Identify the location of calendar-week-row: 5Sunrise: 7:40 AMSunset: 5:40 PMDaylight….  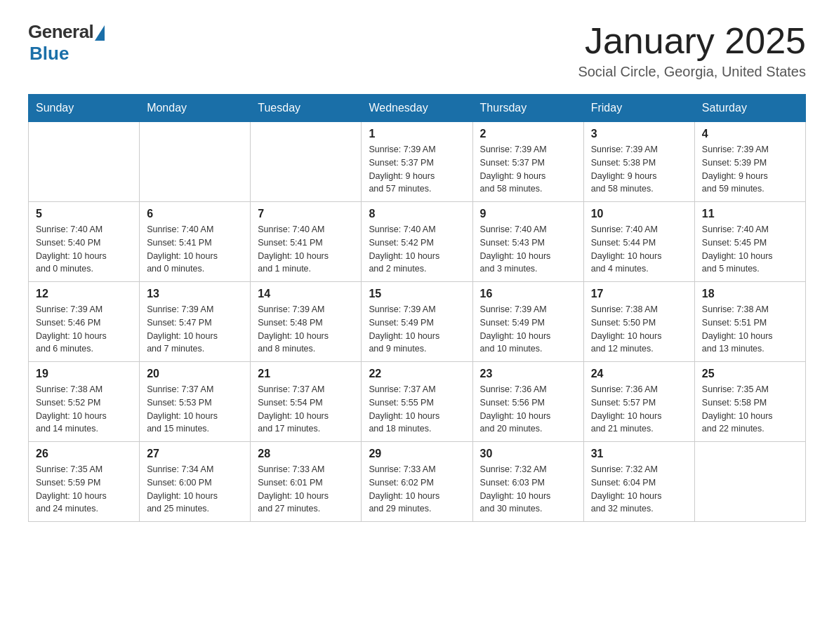
(417, 242).